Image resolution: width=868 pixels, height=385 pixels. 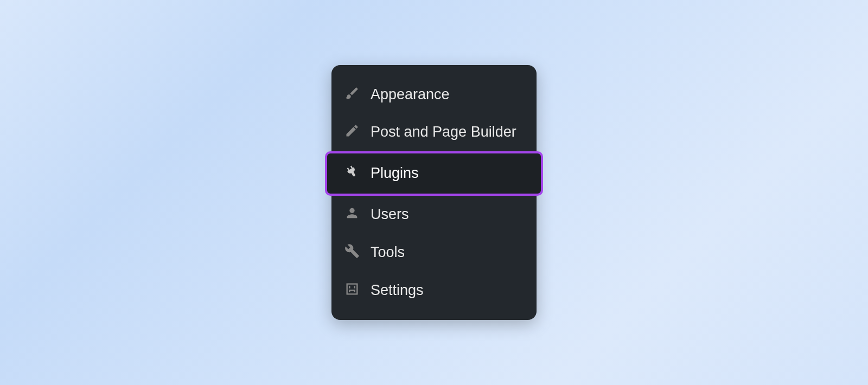 I want to click on user-icon, so click(x=352, y=213).